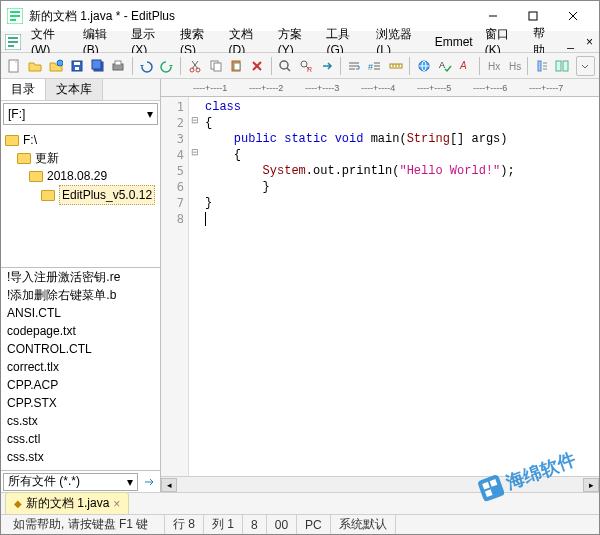 The width and height of the screenshot is (600, 535). Describe the element at coordinates (36, 66) in the screenshot. I see `open-file-icon` at that location.